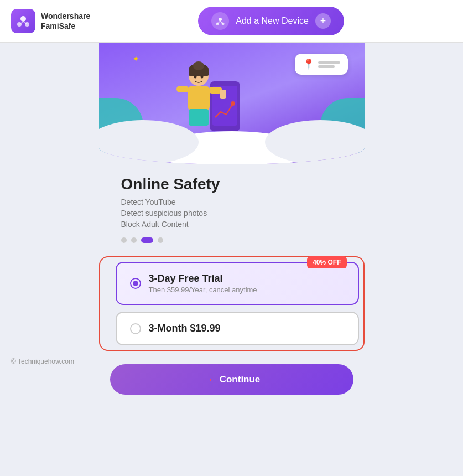  Describe the element at coordinates (323, 21) in the screenshot. I see `add-device-plus: +` at that location.